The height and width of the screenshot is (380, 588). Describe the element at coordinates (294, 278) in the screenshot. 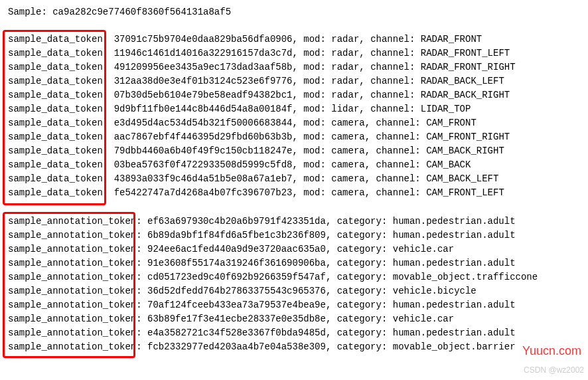

I see `sample-annotation-row: sample_annotation_token: cd051723ed9c40f…` at that location.